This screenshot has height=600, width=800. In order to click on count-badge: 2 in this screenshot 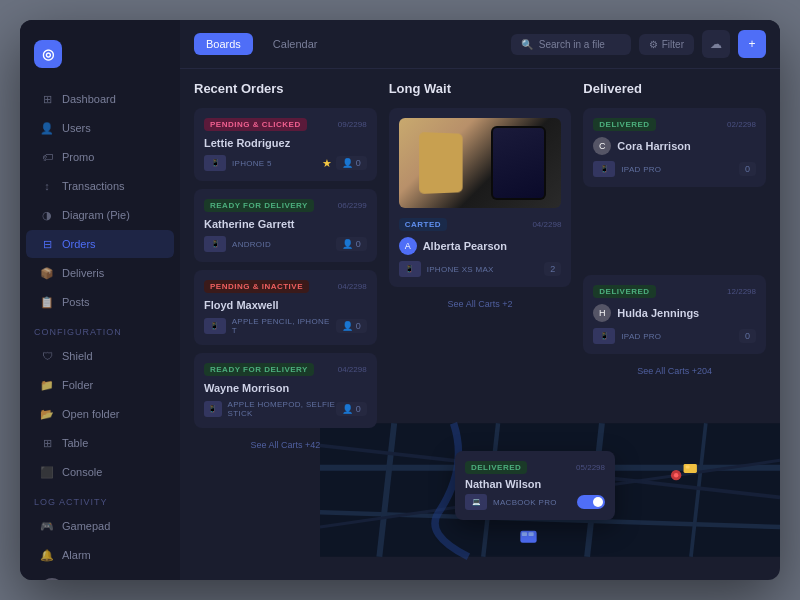, I will do `click(552, 269)`.